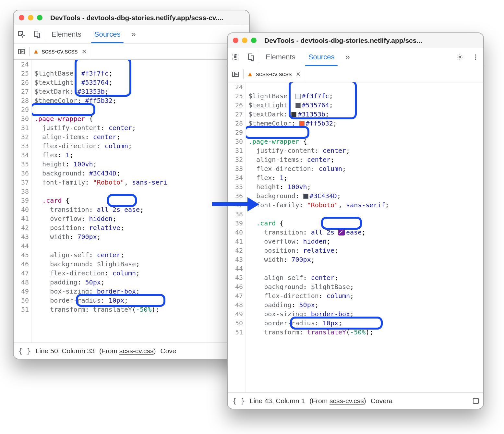 The image size is (504, 434). What do you see at coordinates (342, 232) in the screenshot?
I see `bezier-editor-icon` at bounding box center [342, 232].